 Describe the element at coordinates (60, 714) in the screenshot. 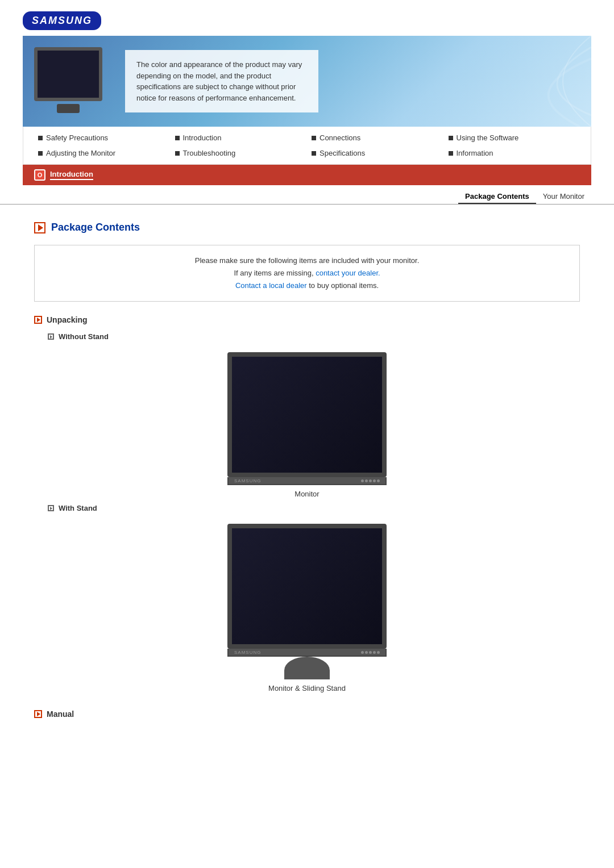

I see `manual-label: Manual` at that location.